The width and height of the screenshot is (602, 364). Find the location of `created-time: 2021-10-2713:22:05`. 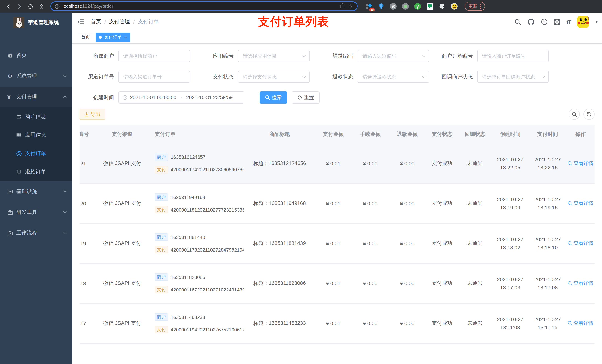

created-time: 2021-10-2713:22:05 is located at coordinates (510, 164).